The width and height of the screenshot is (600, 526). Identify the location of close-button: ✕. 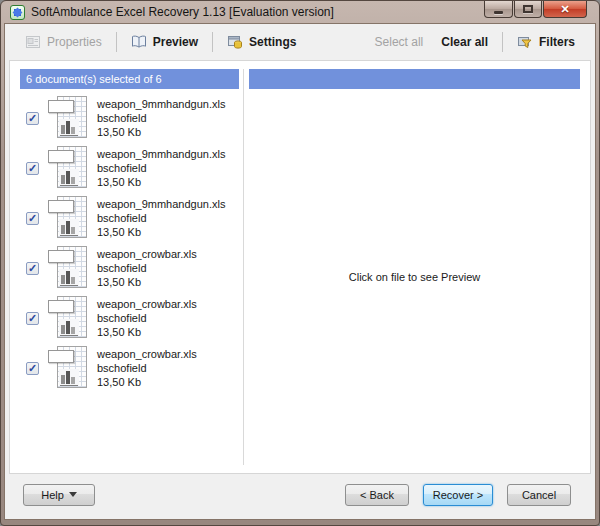
(565, 10).